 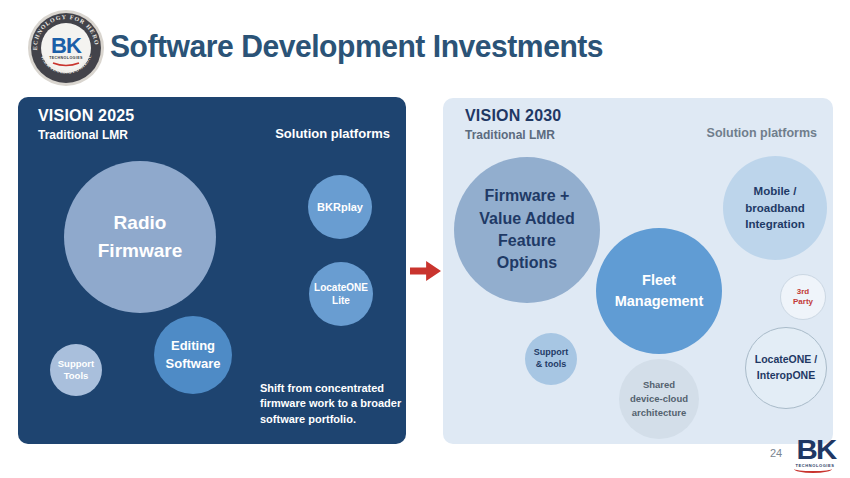 I want to click on bubble-locateone-interopone: LocateONE / InteropONE, so click(x=786, y=368).